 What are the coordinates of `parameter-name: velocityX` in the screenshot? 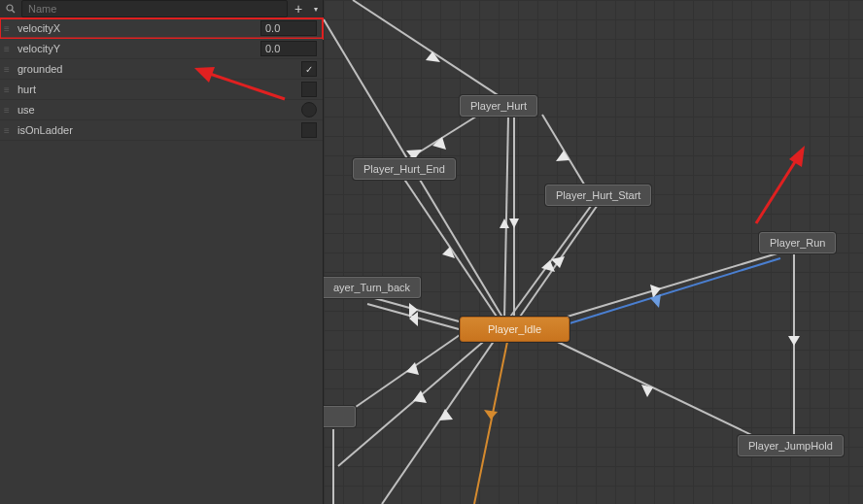 It's located at (139, 28).